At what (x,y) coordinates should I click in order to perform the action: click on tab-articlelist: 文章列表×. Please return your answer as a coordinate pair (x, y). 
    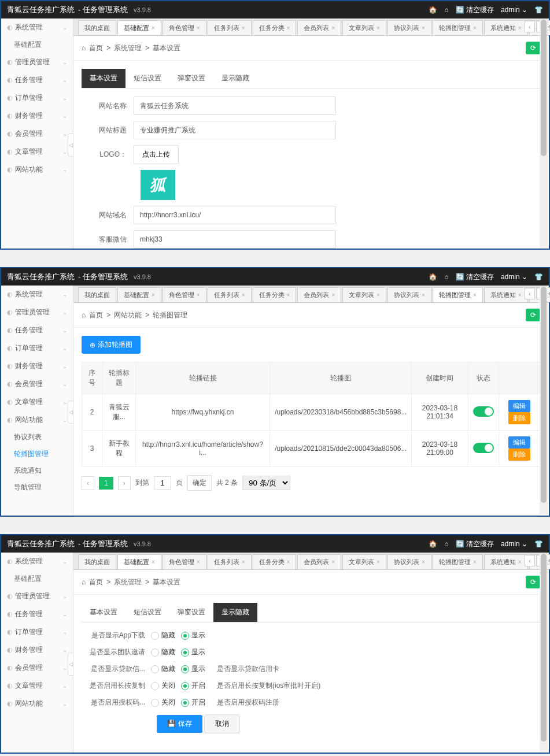
    Looking at the image, I should click on (364, 28).